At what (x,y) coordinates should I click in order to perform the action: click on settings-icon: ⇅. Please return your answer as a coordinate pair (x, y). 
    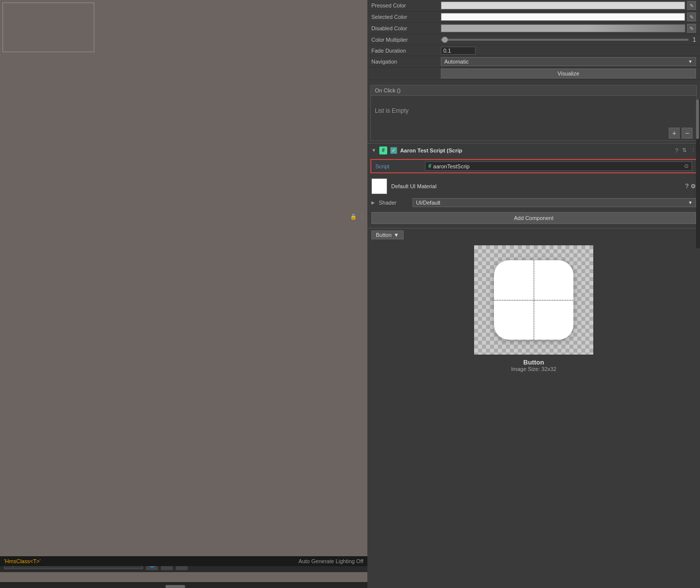
    Looking at the image, I should click on (684, 150).